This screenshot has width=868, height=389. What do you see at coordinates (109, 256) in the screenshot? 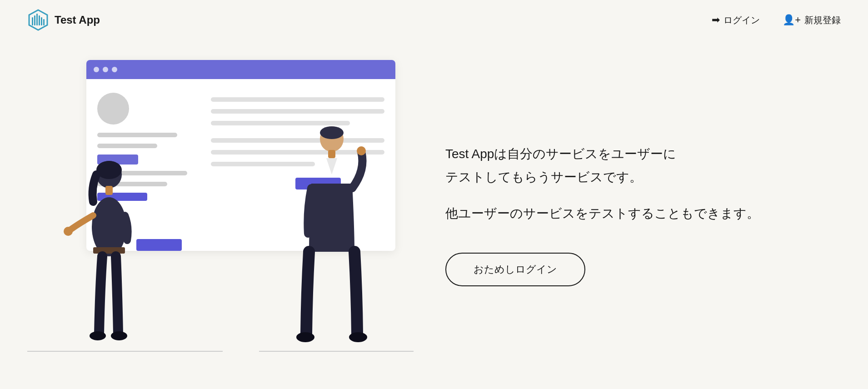
I see `woman-svg` at bounding box center [109, 256].